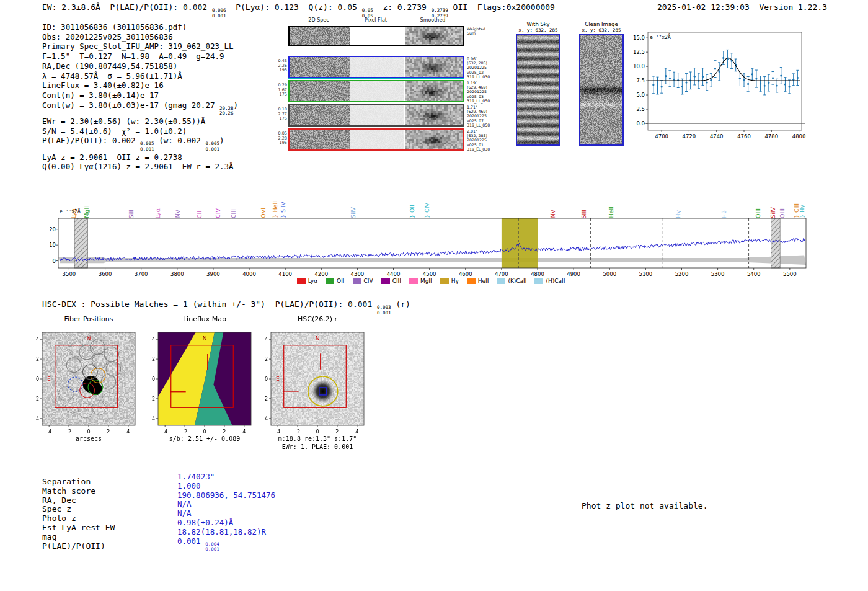  What do you see at coordinates (639, 66) in the screenshot?
I see `svg-text: 10.0` at bounding box center [639, 66].